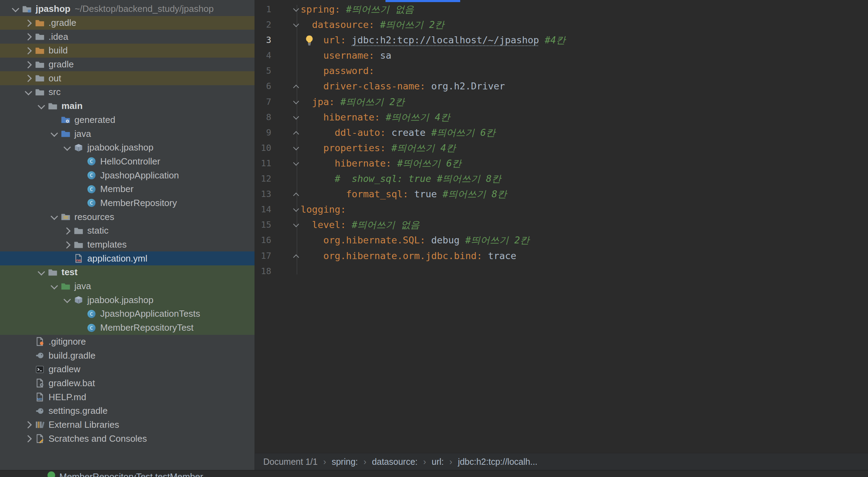 This screenshot has height=477, width=868. What do you see at coordinates (263, 9) in the screenshot?
I see `line-number: 1` at bounding box center [263, 9].